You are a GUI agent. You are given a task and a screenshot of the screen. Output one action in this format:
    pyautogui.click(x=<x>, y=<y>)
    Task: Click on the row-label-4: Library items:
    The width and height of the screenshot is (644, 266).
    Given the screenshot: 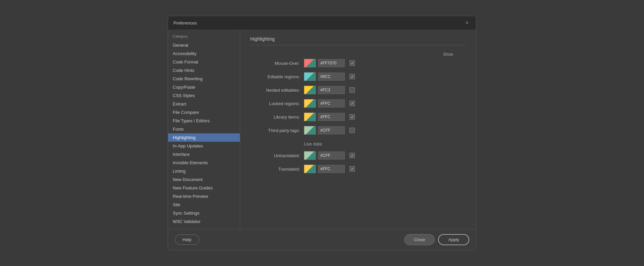 What is the action you would take?
    pyautogui.click(x=277, y=117)
    